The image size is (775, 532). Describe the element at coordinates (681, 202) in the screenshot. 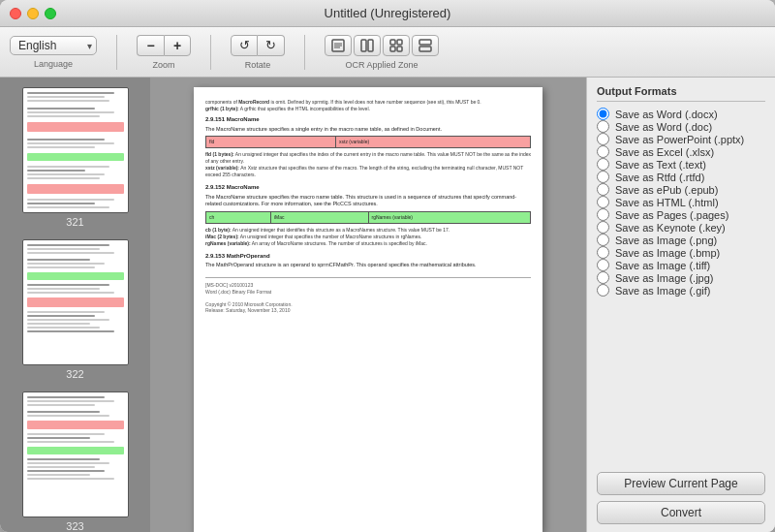

I see `format-options-container: Save as Word (.docx)Save as Word (.doc)S…` at that location.